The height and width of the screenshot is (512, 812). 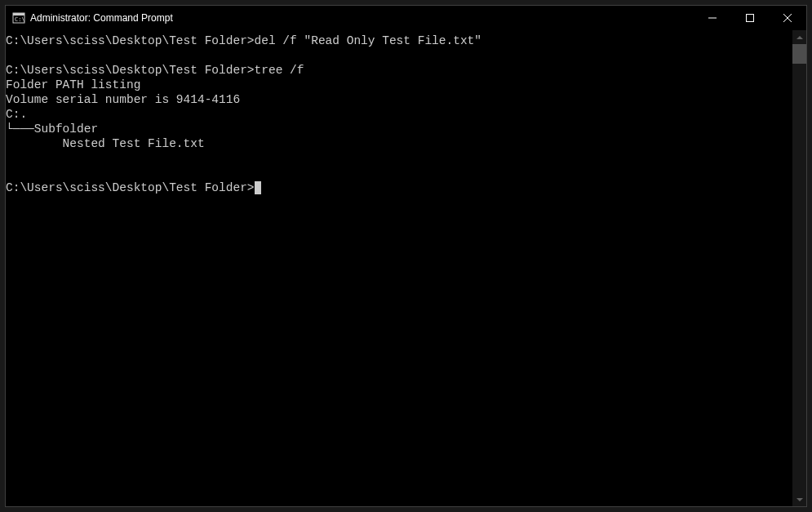 What do you see at coordinates (399, 41) in the screenshot?
I see `terminal-line: C:\Users\sciss\Desktop\Test Folder>del /…` at bounding box center [399, 41].